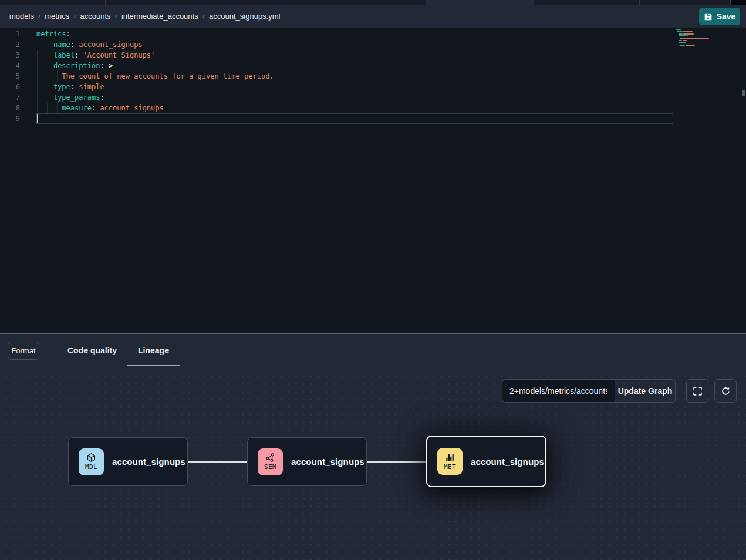  Describe the element at coordinates (10, 45) in the screenshot. I see `line-number: 2` at that location.